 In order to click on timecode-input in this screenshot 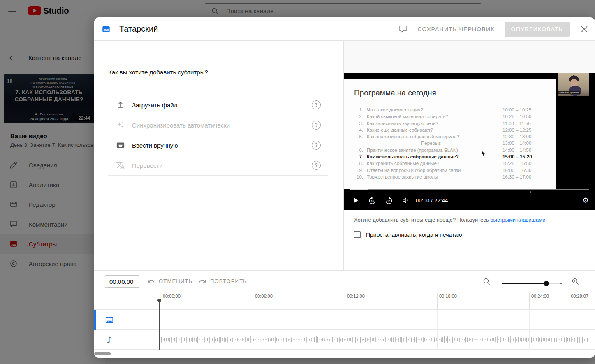, I will do `click(122, 281)`.